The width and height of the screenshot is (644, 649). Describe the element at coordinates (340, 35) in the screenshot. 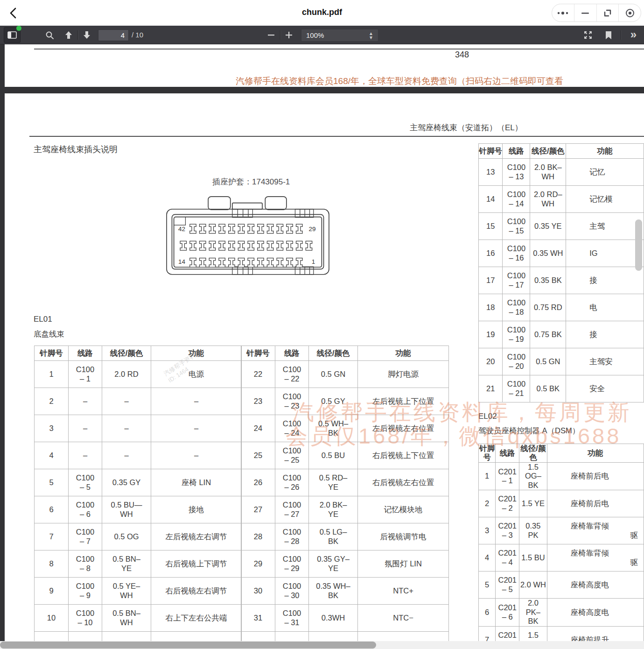

I see `zoom-level-select: 100% ▲▼` at that location.